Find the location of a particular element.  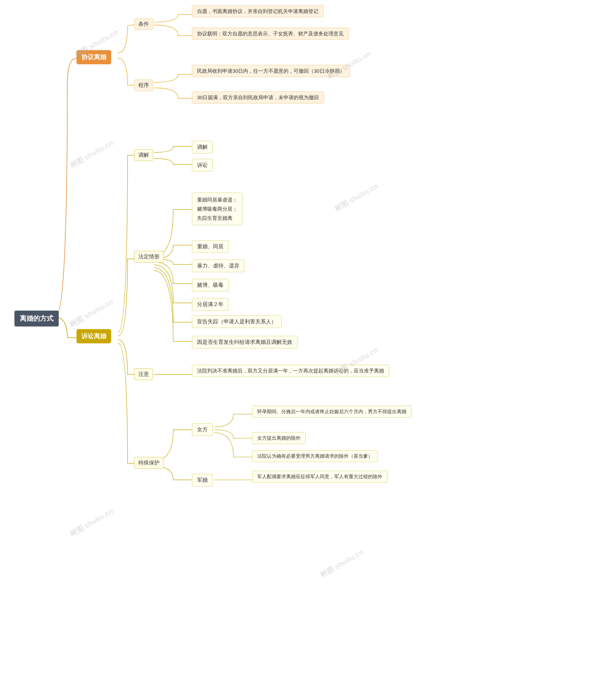

node-fading-5: 分居满２年 is located at coordinates (210, 304).